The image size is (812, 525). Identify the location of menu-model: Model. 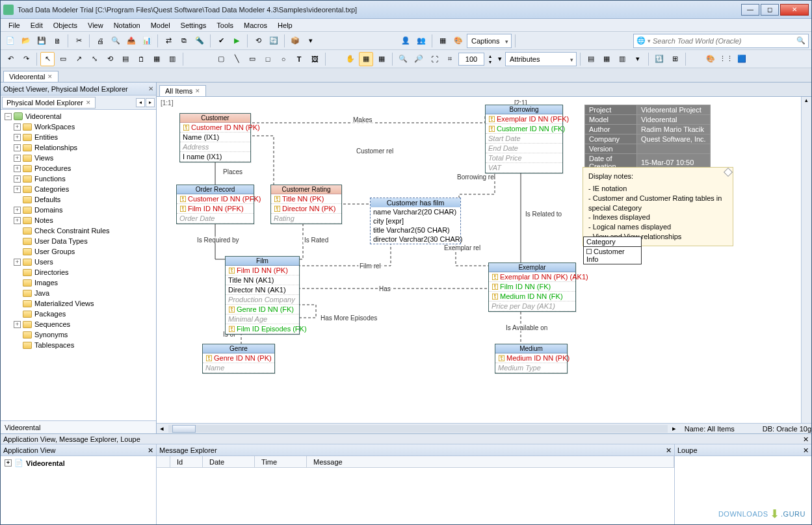
(161, 25).